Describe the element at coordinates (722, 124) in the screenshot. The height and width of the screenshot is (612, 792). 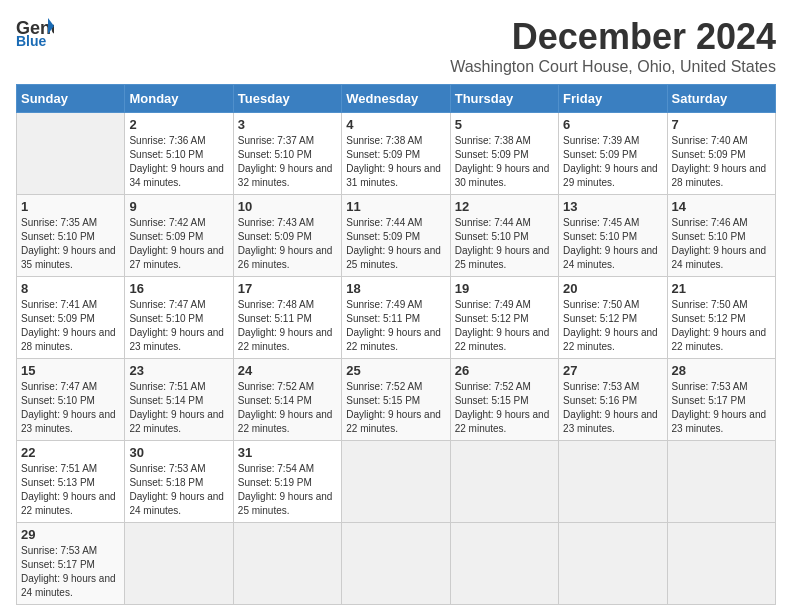
I see `day-number: 7` at that location.